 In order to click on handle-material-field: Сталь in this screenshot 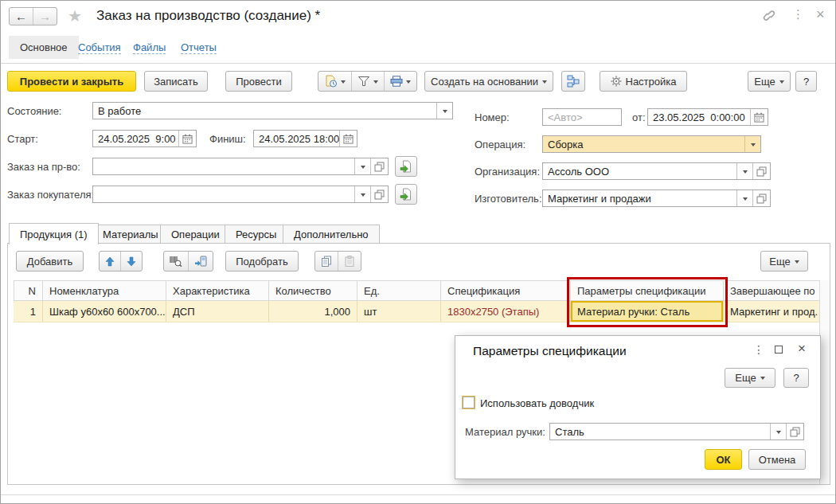, I will do `click(677, 432)`.